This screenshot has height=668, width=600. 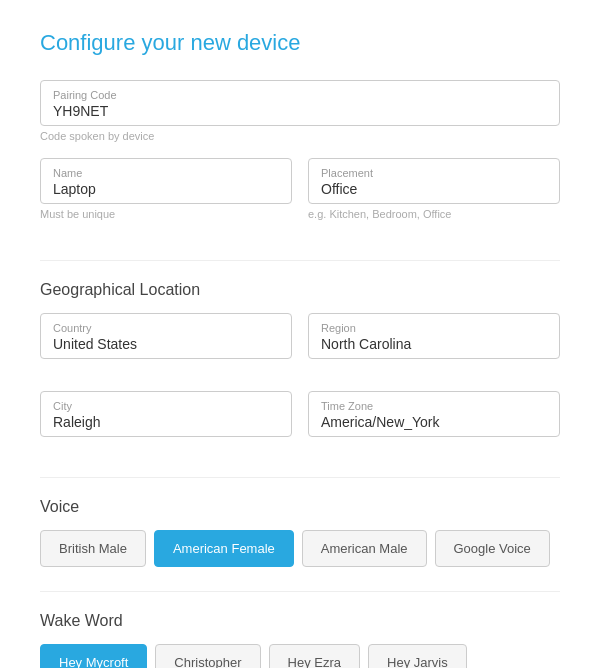 What do you see at coordinates (434, 173) in the screenshot?
I see `placement-label: Placement` at bounding box center [434, 173].